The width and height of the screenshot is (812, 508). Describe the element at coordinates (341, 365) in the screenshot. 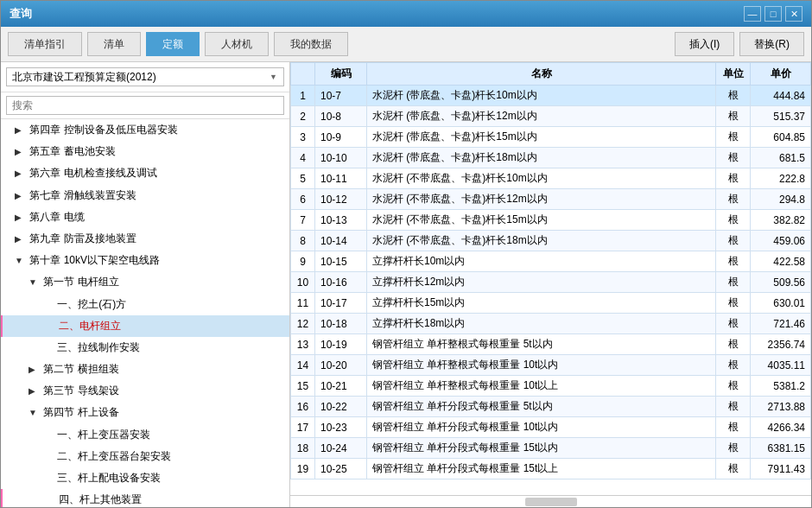

I see `cell-code: 10-20` at that location.